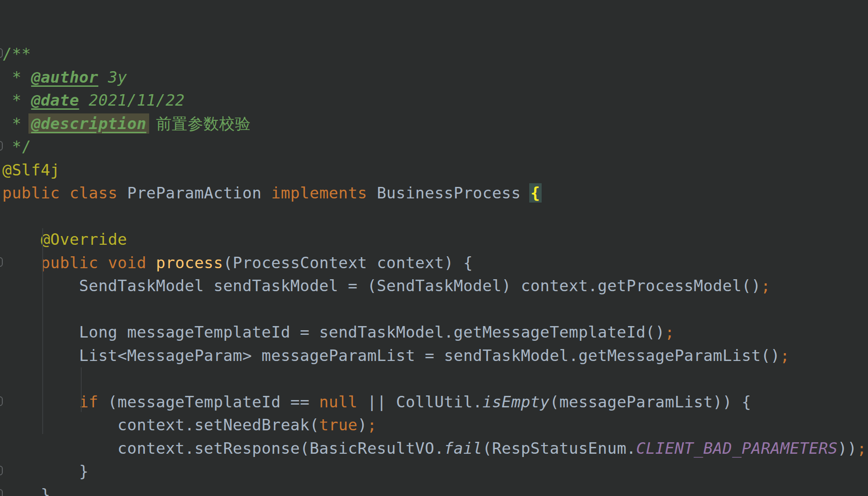 The width and height of the screenshot is (868, 496). What do you see at coordinates (434, 402) in the screenshot?
I see `code-line: if (messageTemplateId == null || CollUti…` at bounding box center [434, 402].